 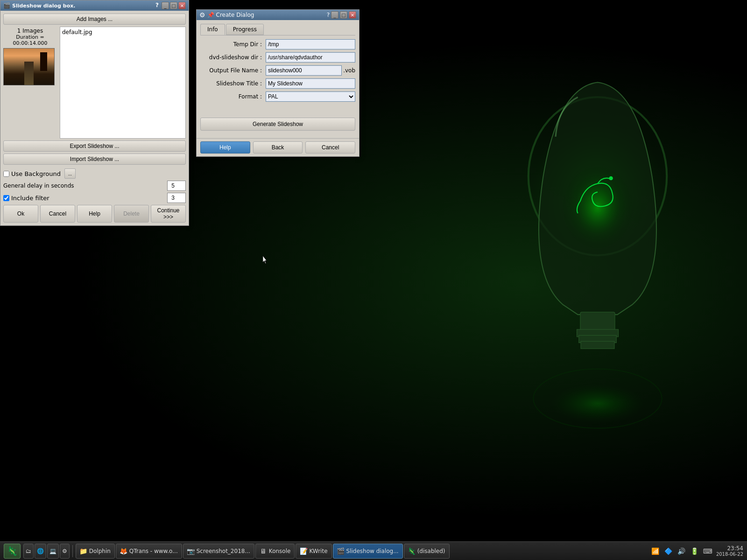 I want to click on ok-button: Ok, so click(x=21, y=214).